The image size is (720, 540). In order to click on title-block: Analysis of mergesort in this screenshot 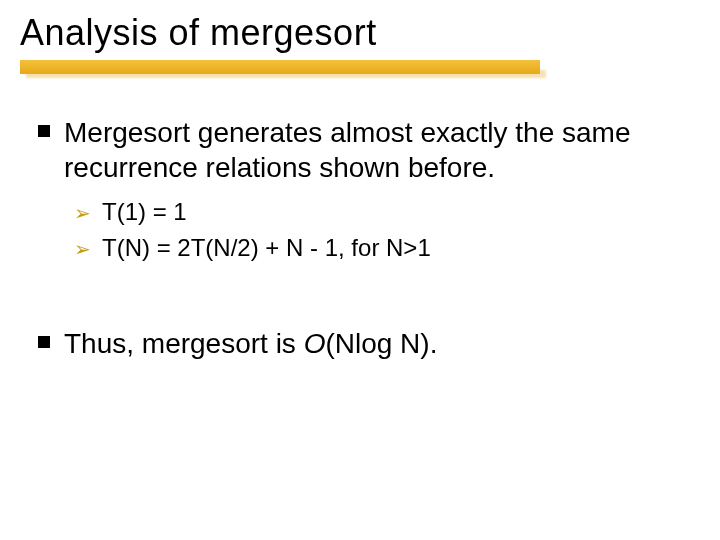, I will do `click(360, 45)`.